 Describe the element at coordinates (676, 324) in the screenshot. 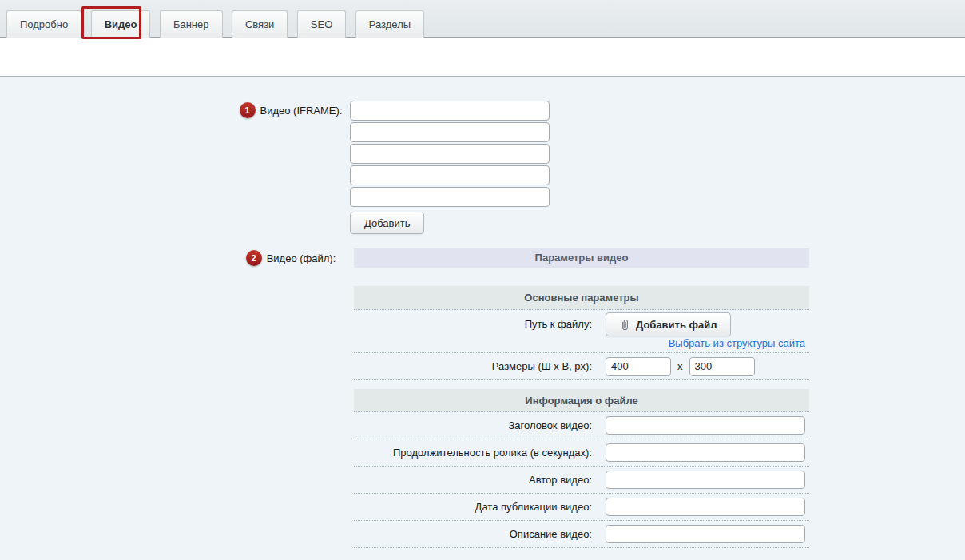

I see `add-file-button-label: Добавить файл` at that location.